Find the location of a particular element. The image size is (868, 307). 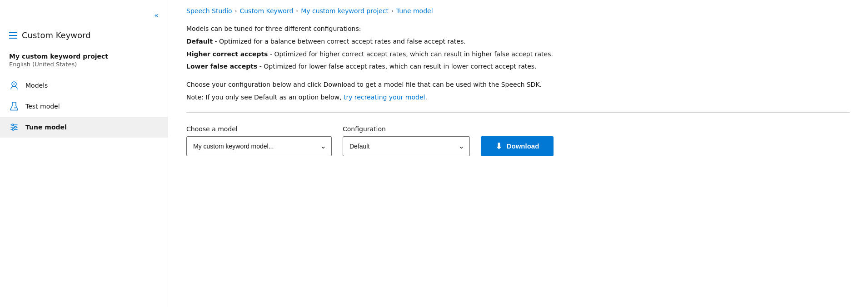

models-icon is located at coordinates (14, 85).